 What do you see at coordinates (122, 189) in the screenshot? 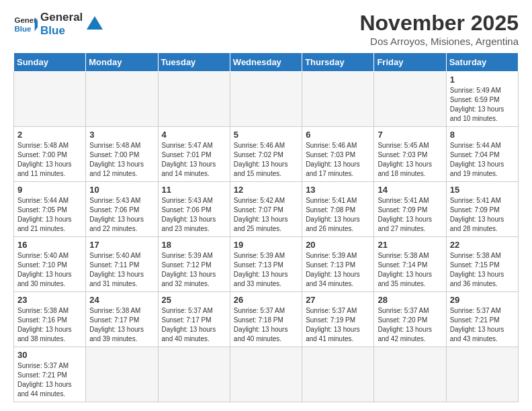
I see `day-number: 10` at bounding box center [122, 189].